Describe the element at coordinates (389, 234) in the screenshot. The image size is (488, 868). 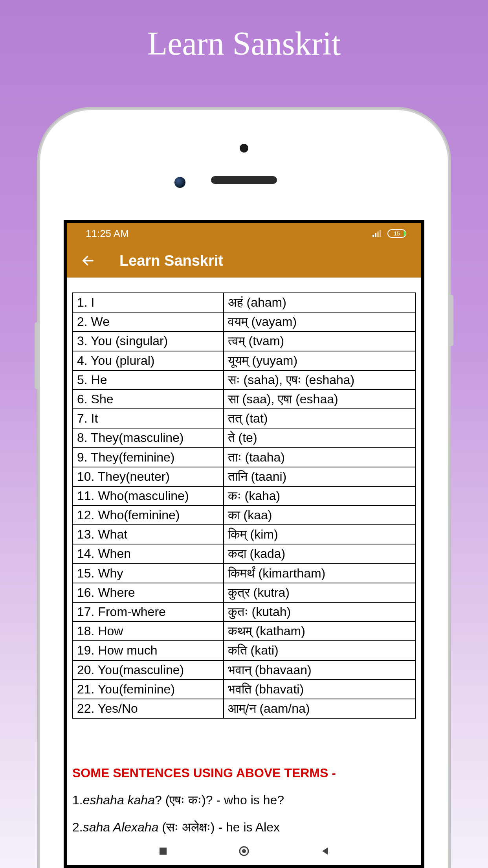
I see `status-right: 15` at that location.